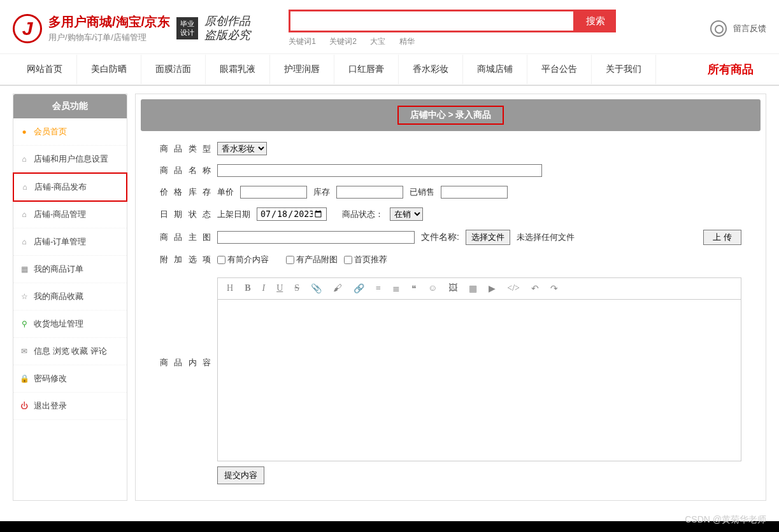 This screenshot has width=779, height=532. What do you see at coordinates (71, 159) in the screenshot?
I see `sidebar-item-label: 店铺和用户信息设置` at bounding box center [71, 159].